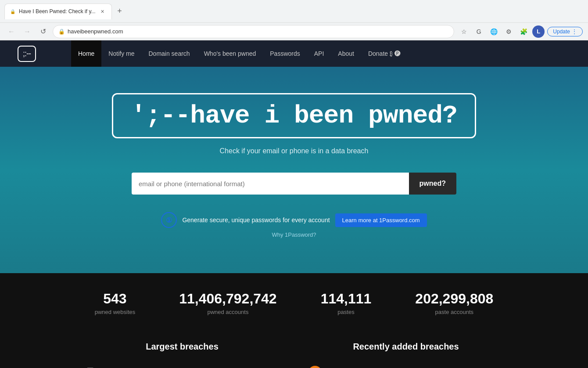  Describe the element at coordinates (319, 54) in the screenshot. I see `nav-link-api: API` at that location.